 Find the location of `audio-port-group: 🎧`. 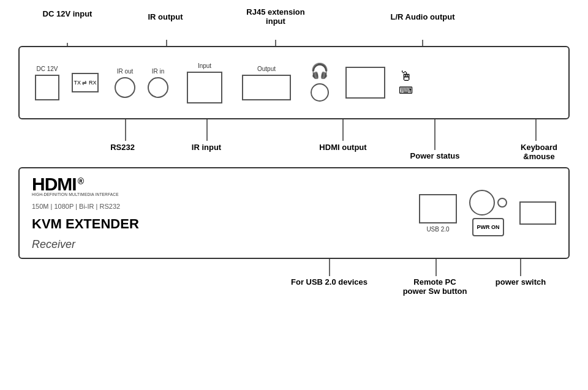

audio-port-group: 🎧 is located at coordinates (320, 83).